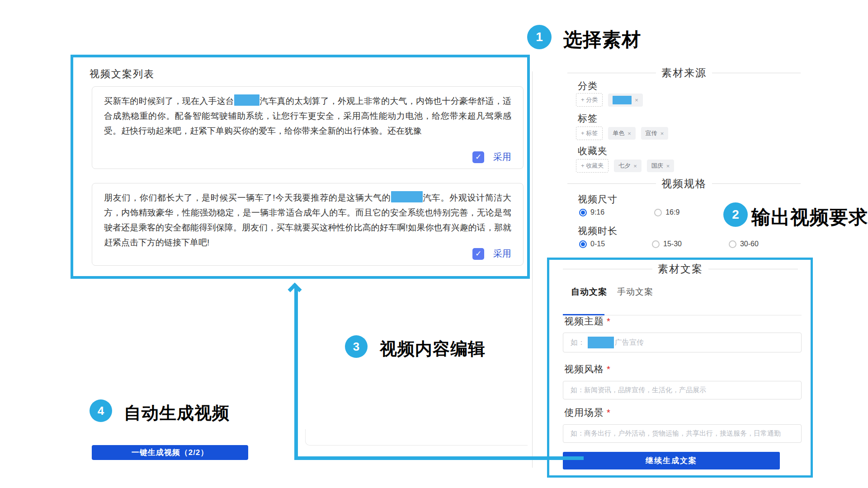 Image resolution: width=868 pixels, height=488 pixels. What do you see at coordinates (810, 217) in the screenshot?
I see `step-2-label: 输出视频要求` at bounding box center [810, 217].